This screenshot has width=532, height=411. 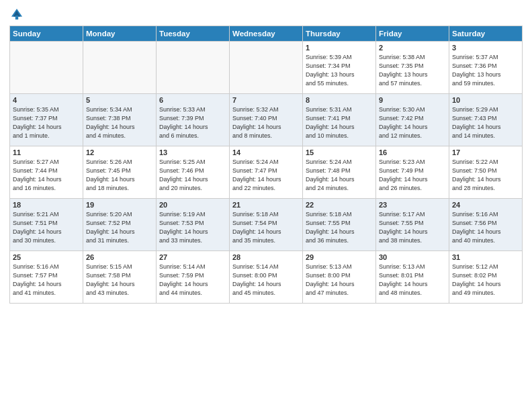 I want to click on day-number: 7, so click(x=266, y=100).